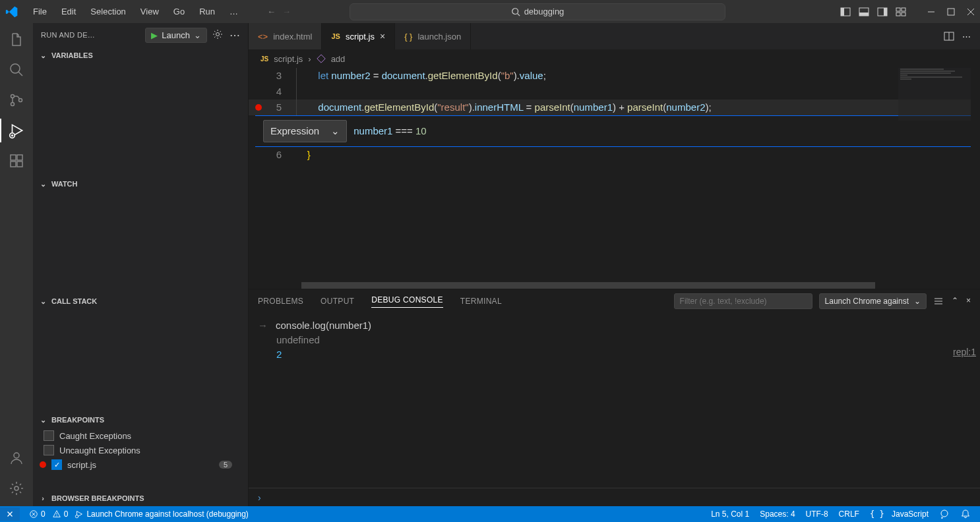 The height and width of the screenshot is (522, 980). I want to click on settings-gear-icon, so click(16, 488).